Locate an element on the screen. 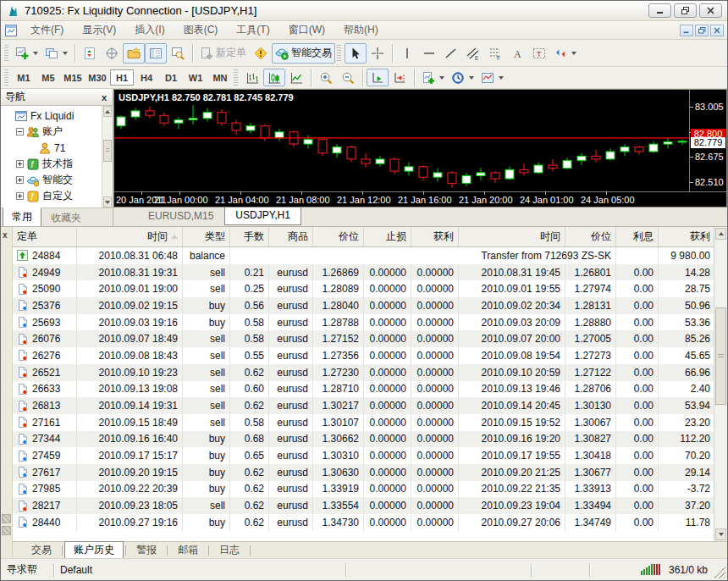  chart-tab-usdjpy-h1: USDJPY,H1 is located at coordinates (262, 216).